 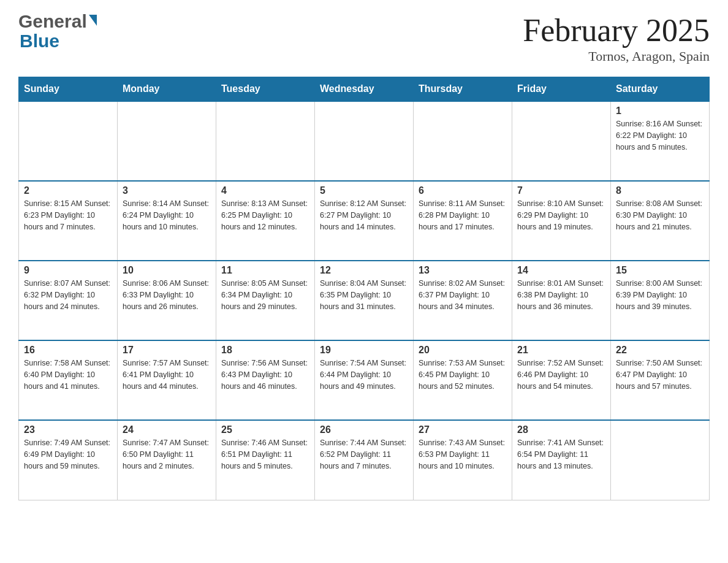 What do you see at coordinates (167, 295) in the screenshot?
I see `day-info: Sunrise: 8:06 AM Sunset: 6:33 PM Dayligh…` at bounding box center [167, 295].